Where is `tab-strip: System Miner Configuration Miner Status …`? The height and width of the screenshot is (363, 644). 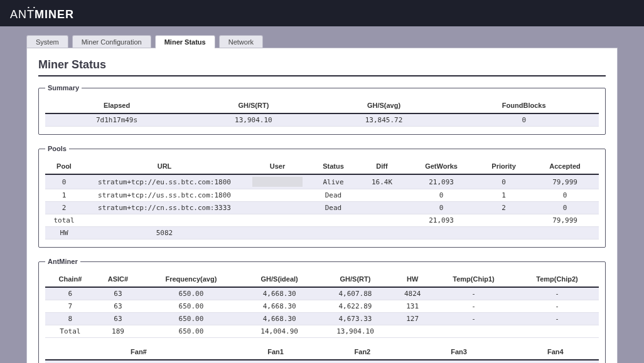 tab-strip: System Miner Configuration Miner Status … is located at coordinates (335, 41).